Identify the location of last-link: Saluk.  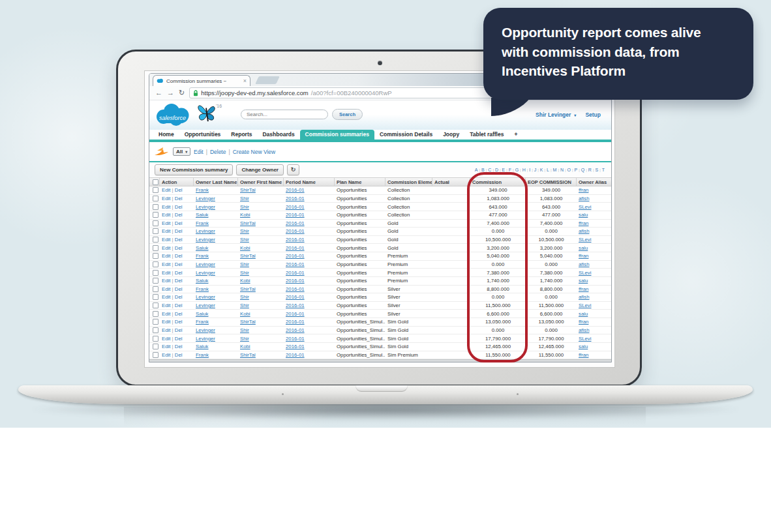
(202, 280).